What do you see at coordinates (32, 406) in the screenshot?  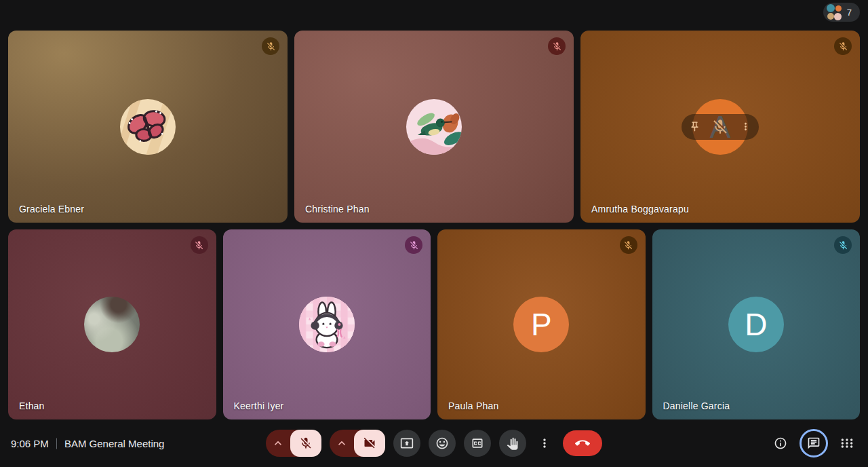 I see `participant-name: Ethan` at bounding box center [32, 406].